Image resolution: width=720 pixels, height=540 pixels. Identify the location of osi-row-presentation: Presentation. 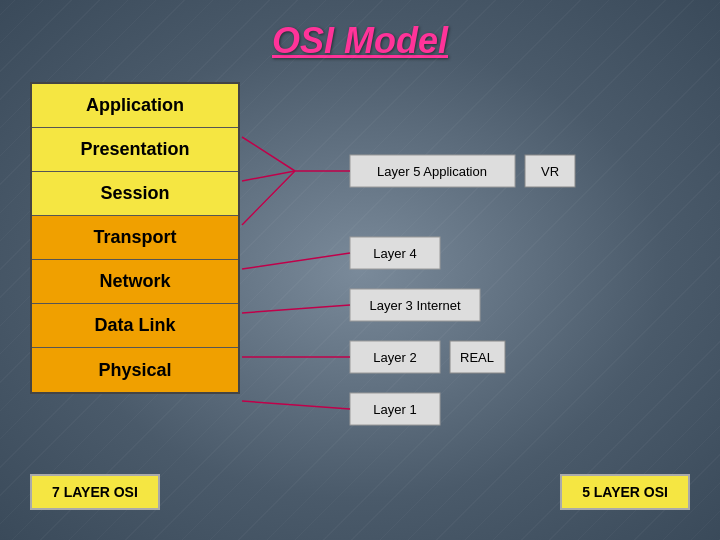
(135, 150).